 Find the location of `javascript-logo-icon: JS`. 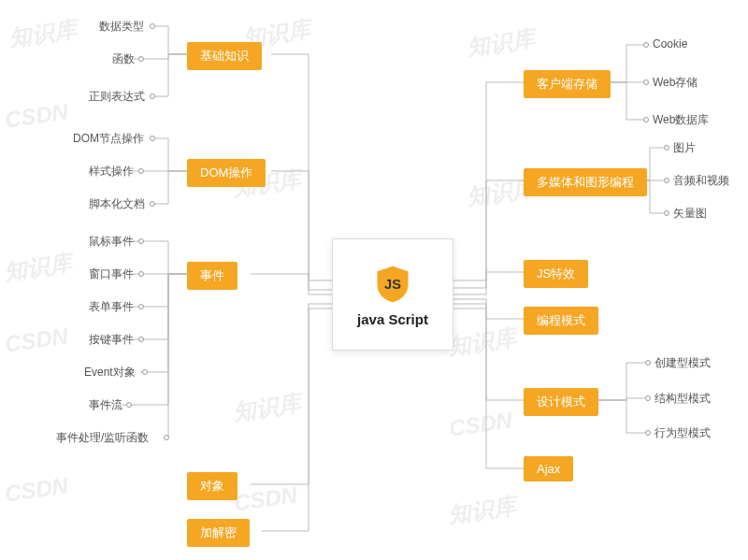

javascript-logo-icon: JS is located at coordinates (393, 283).